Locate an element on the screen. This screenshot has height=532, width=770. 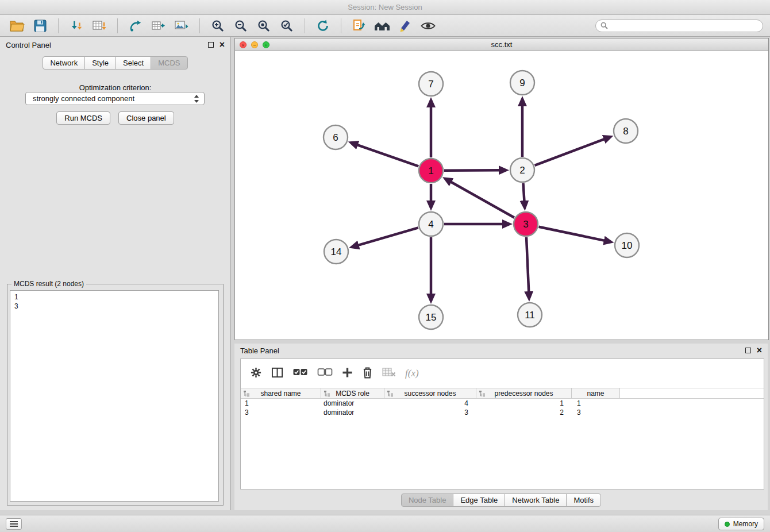
cell-shared-name: 1 is located at coordinates (281, 403).